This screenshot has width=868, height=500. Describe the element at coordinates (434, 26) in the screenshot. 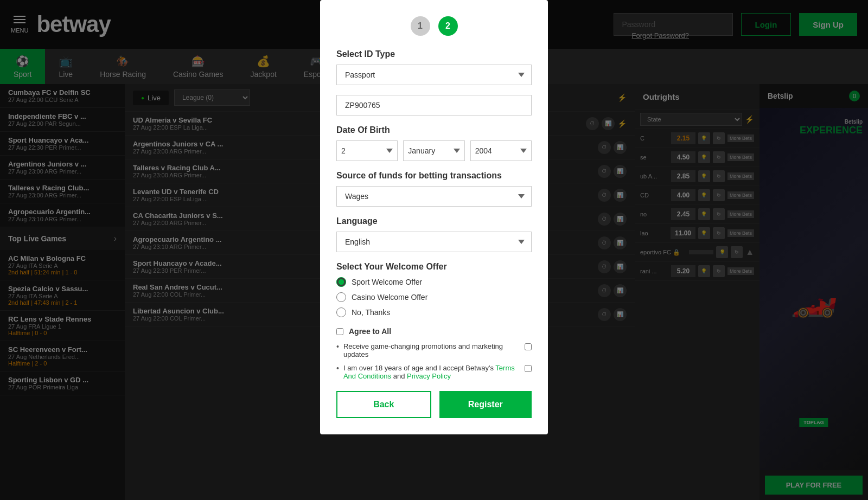

I see `step-indicators: 1 2` at that location.